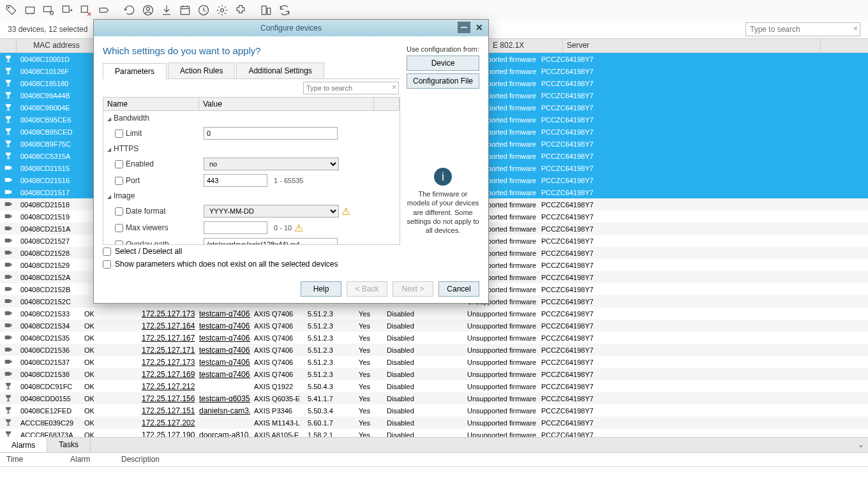 This screenshot has height=488, width=868. I want to click on tag-icon, so click(11, 10).